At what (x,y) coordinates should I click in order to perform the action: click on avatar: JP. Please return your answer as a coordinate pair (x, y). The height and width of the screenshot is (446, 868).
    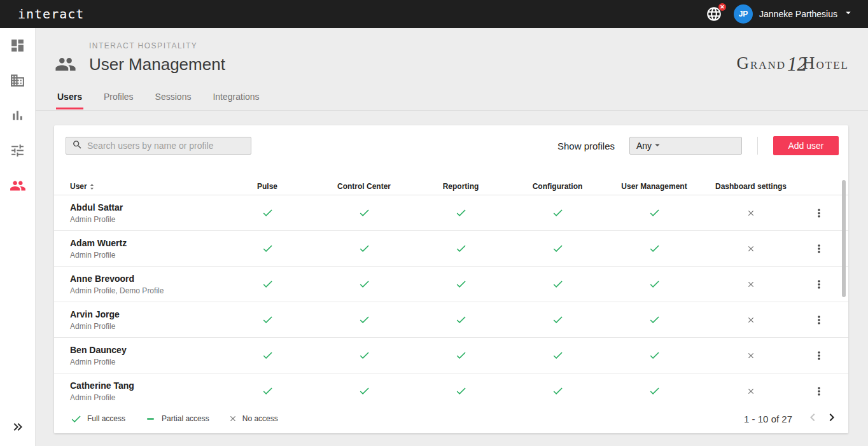
    Looking at the image, I should click on (743, 14).